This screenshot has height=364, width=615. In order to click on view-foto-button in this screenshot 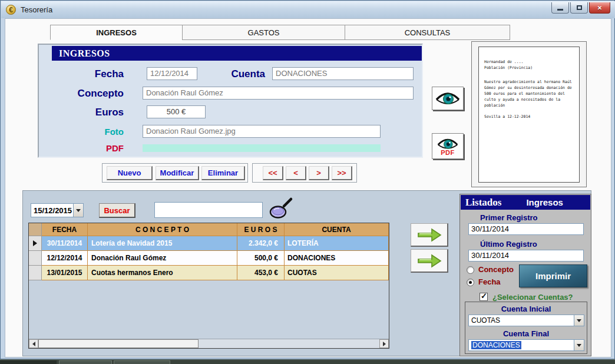, I will do `click(448, 98)`.